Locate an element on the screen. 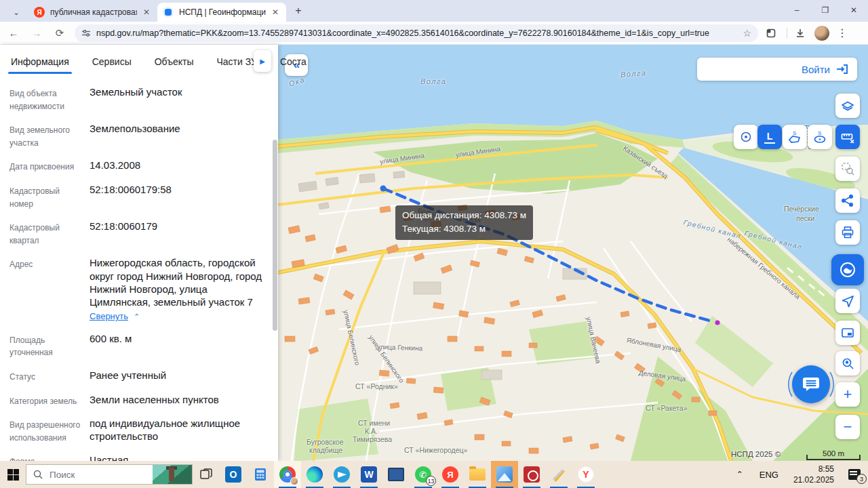 The image size is (868, 488). taskbar-search is located at coordinates (109, 474).